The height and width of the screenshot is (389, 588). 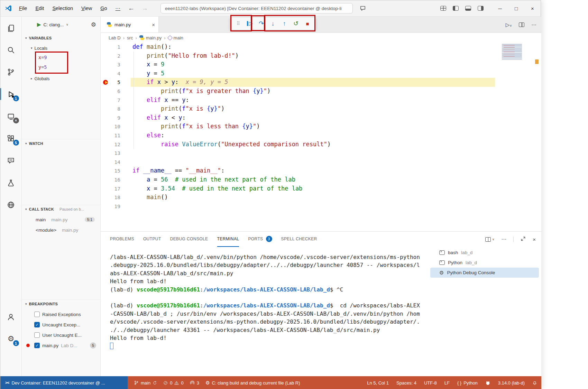 What do you see at coordinates (111, 171) in the screenshot?
I see `editor-gutter: 15` at bounding box center [111, 171].